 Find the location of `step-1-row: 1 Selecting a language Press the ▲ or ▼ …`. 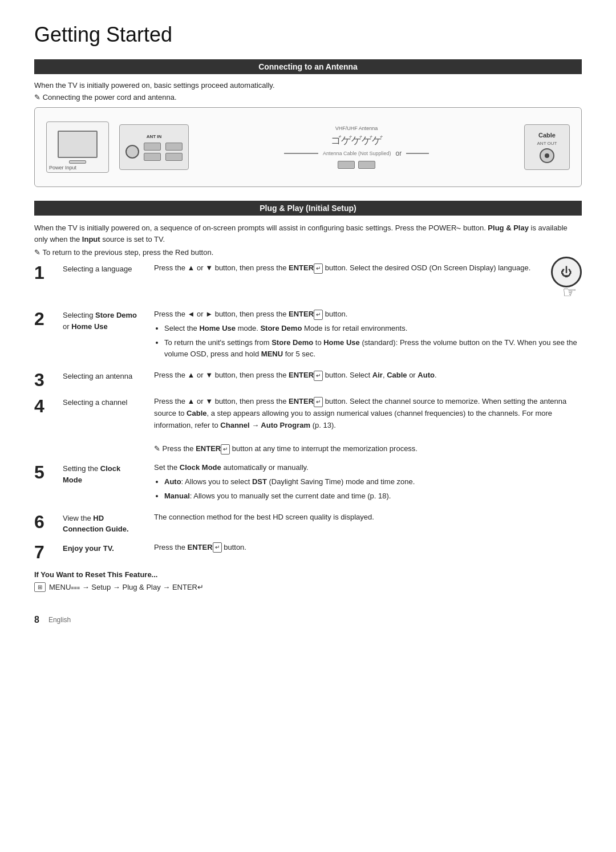

step-1-row: 1 Selecting a language Press the ▲ or ▼ … is located at coordinates (308, 282).